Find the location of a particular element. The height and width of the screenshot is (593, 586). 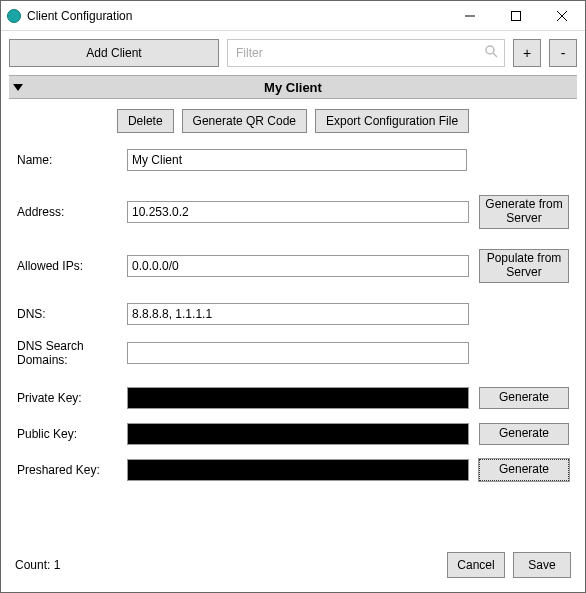

row-address: Address: Generate from Server is located at coordinates (293, 212).